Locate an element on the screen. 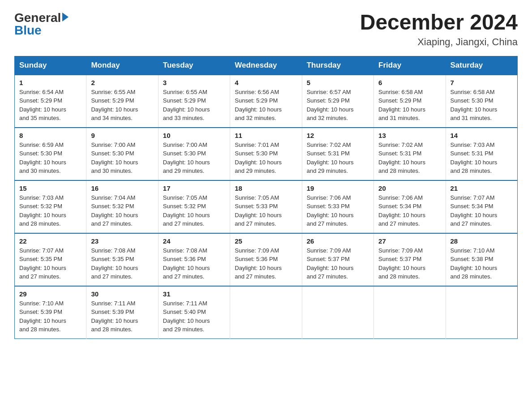 Image resolution: width=532 pixels, height=411 pixels. table-row: 30Sunrise: 7:11 AM Sunset: 5:39 PM Dayli… is located at coordinates (122, 313).